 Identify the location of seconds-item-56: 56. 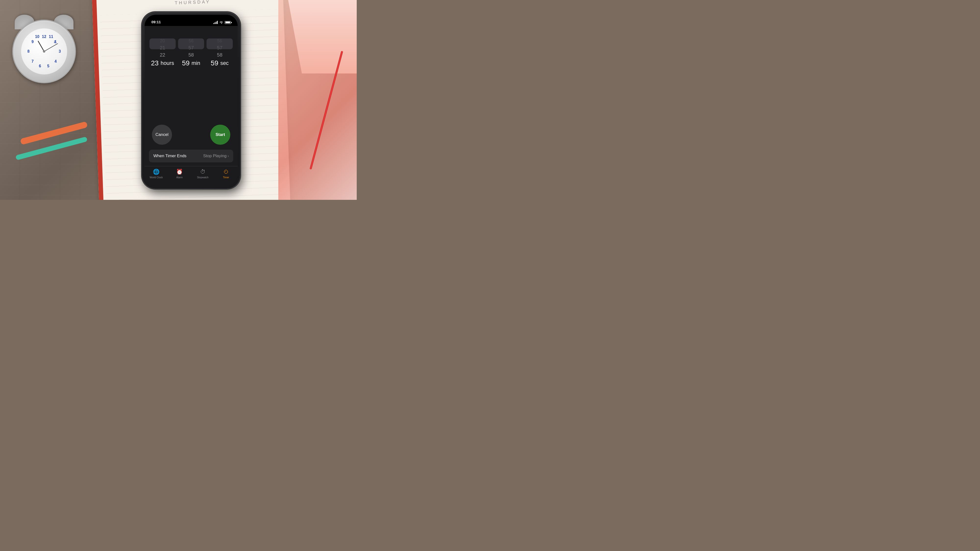
(220, 41).